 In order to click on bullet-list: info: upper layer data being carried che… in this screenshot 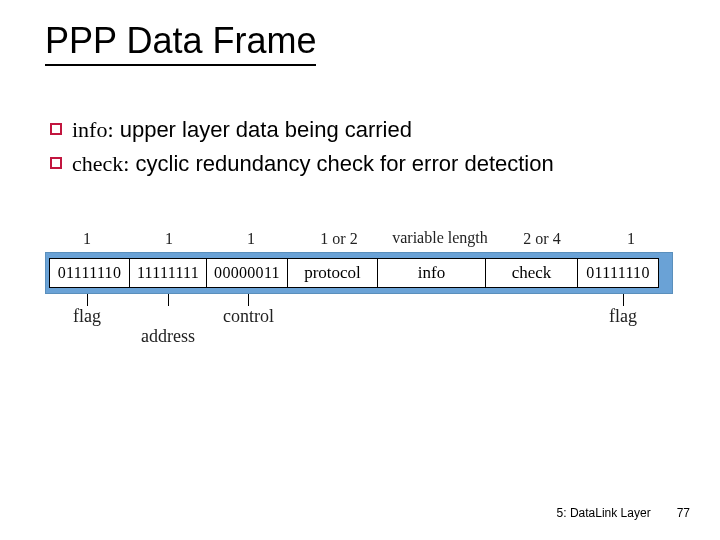, I will do `click(350, 148)`.